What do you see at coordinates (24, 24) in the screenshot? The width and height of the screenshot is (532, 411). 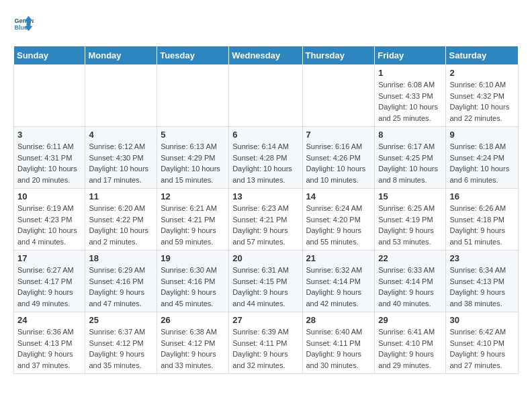 I see `logo-icon: General Blue` at bounding box center [24, 24].